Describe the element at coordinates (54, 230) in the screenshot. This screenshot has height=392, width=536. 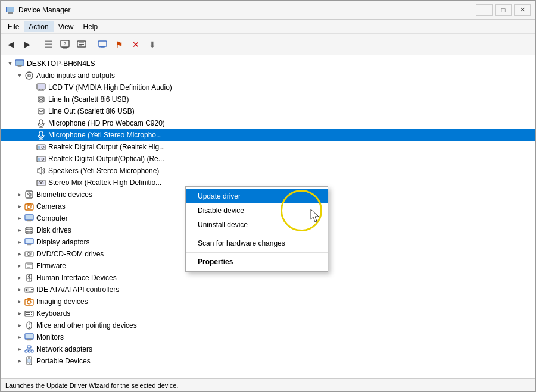
I see `disk-label: Disk drives` at that location.